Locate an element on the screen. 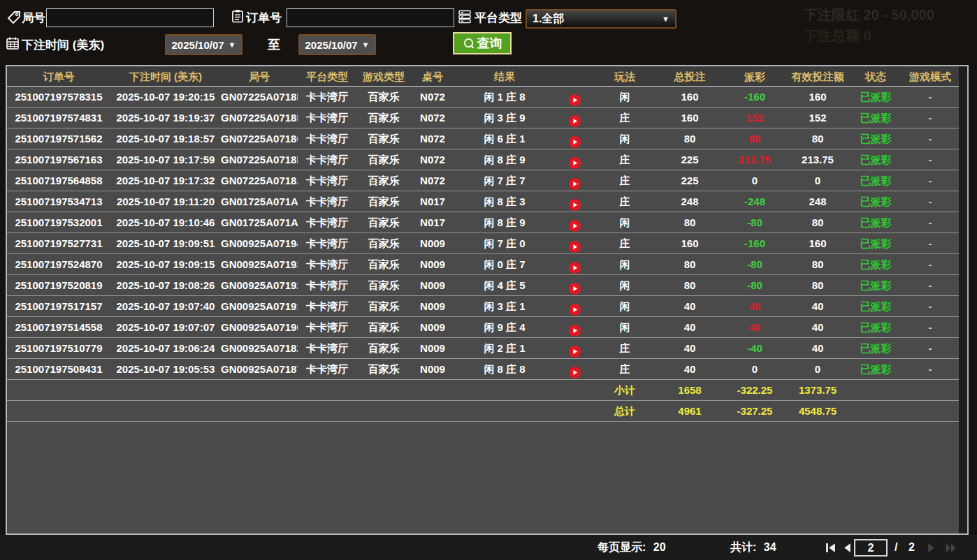 This screenshot has width=977, height=560. valid-bet-cell: 160 is located at coordinates (818, 96).